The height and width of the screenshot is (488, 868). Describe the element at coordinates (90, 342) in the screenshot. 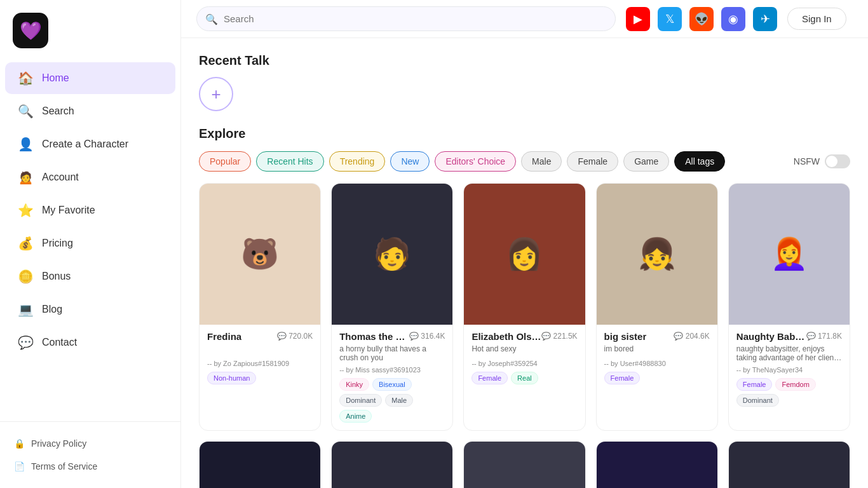

I see `sidebar-item-contact: 💬Contact` at that location.